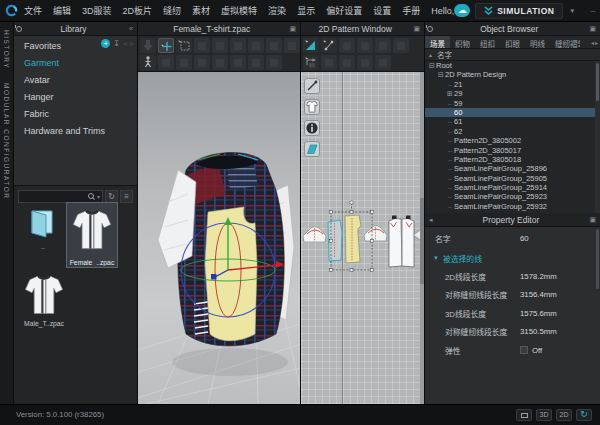  Describe the element at coordinates (531, 350) in the screenshot. I see `elastic-value: Off` at that location.